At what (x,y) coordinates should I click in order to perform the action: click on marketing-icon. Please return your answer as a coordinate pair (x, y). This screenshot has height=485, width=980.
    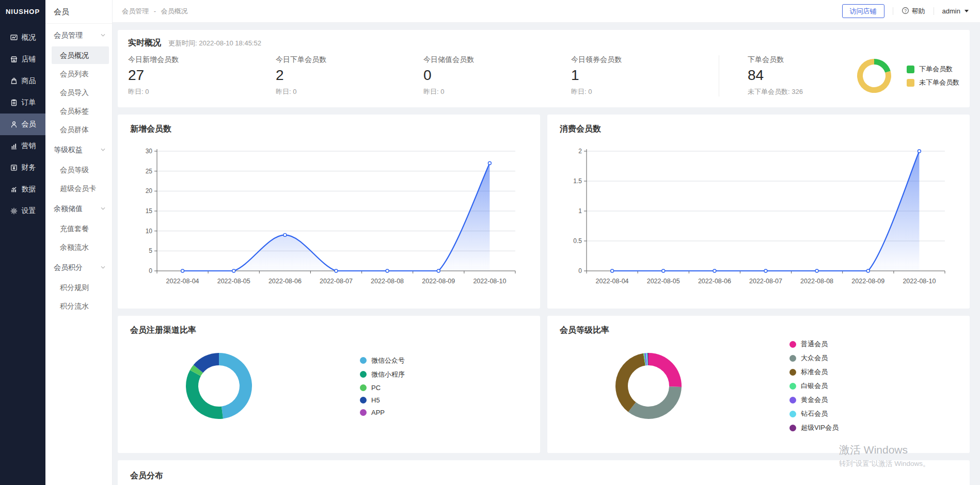
    Looking at the image, I should click on (14, 146).